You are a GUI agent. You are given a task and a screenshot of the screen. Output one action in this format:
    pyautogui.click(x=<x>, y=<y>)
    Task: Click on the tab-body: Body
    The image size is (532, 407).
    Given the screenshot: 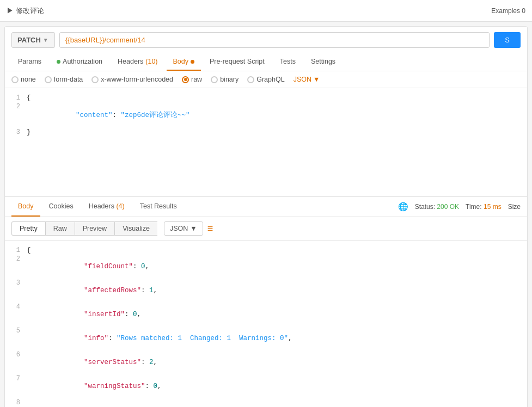 What is the action you would take?
    pyautogui.click(x=184, y=62)
    